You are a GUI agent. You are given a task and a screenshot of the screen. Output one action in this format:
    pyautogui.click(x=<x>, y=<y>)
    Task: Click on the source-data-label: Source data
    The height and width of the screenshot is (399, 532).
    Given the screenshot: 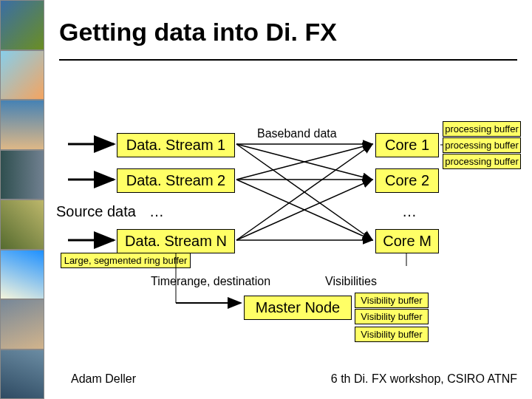 What is the action you would take?
    pyautogui.click(x=96, y=211)
    